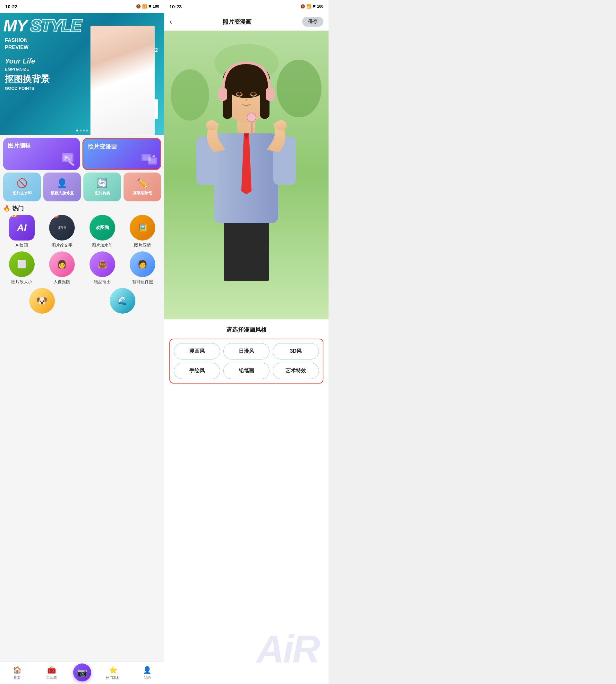 This screenshot has width=616, height=684. Describe the element at coordinates (246, 371) in the screenshot. I see `style-pencil: 铅笔画` at that location.